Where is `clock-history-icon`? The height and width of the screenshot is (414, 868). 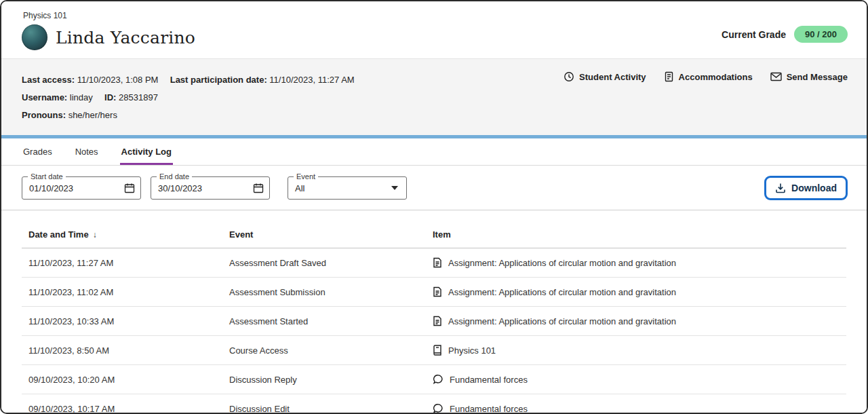 clock-history-icon is located at coordinates (569, 77).